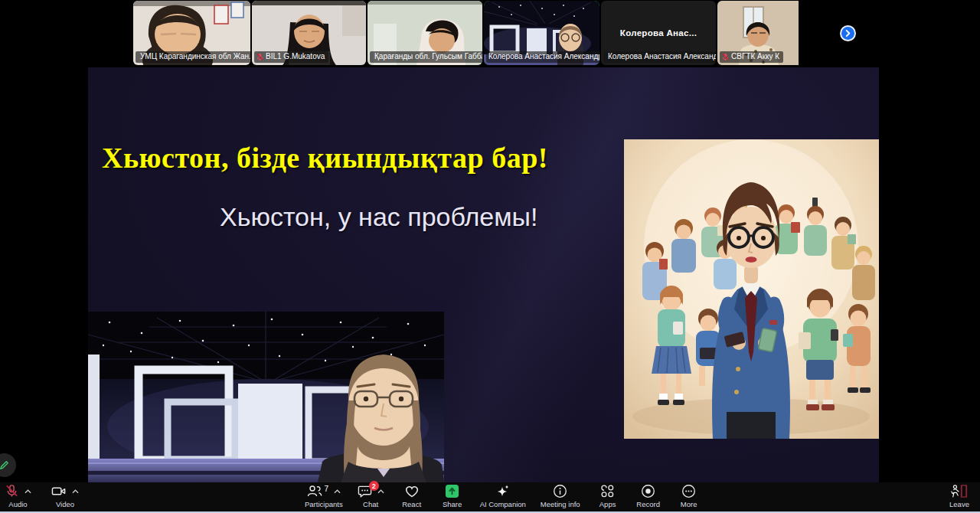 The image size is (980, 513). I want to click on audio-button: Audio, so click(18, 496).